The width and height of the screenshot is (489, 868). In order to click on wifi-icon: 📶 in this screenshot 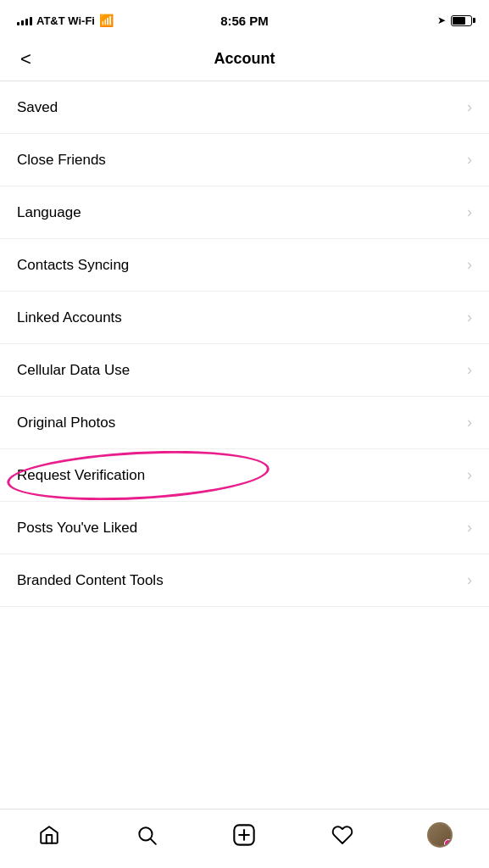, I will do `click(107, 20)`.